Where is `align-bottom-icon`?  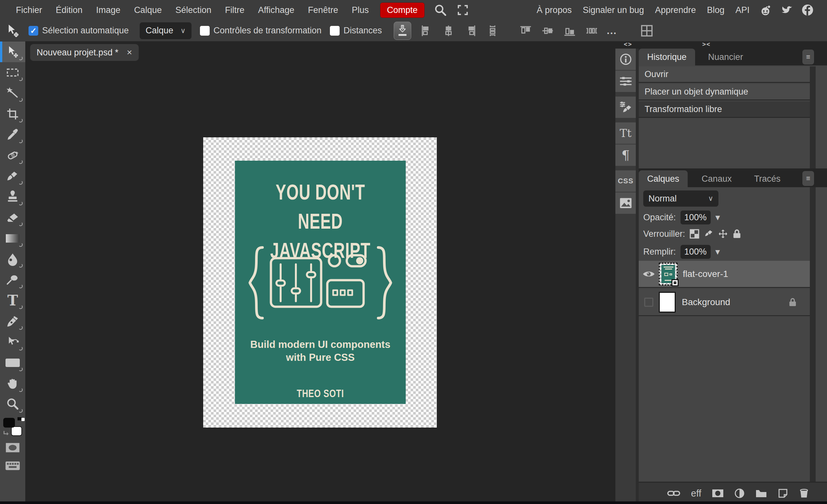 align-bottom-icon is located at coordinates (570, 31).